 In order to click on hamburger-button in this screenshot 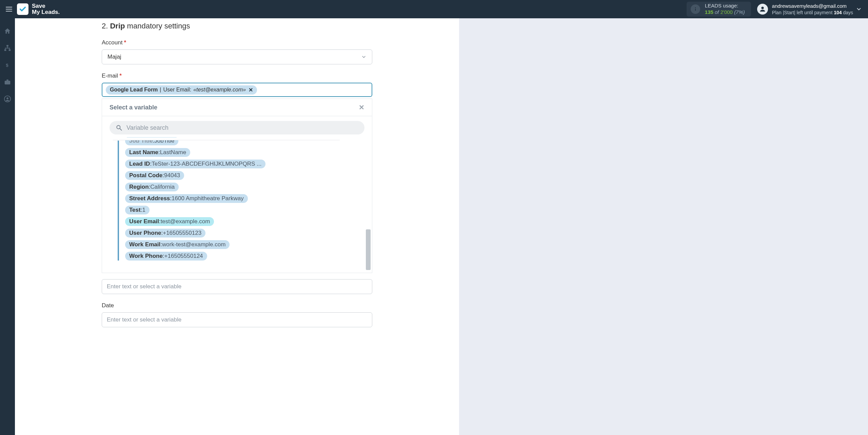, I will do `click(9, 9)`.